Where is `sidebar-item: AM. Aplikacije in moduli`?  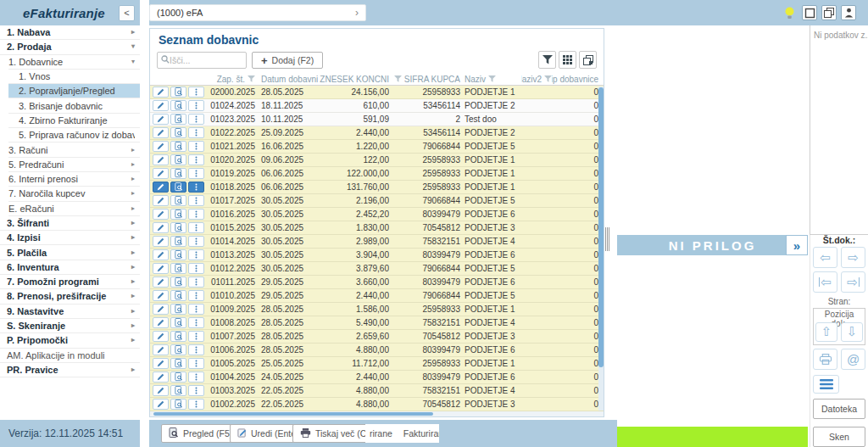
sidebar-item: AM. Aplikacije in moduli is located at coordinates (70, 356).